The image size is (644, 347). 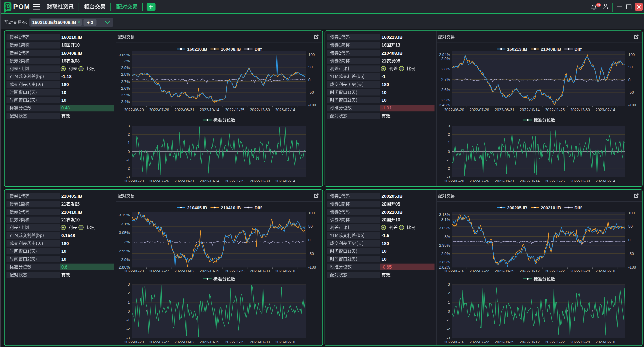 What do you see at coordinates (444, 215) in the screenshot?
I see `svg-text: 3.13%` at bounding box center [444, 215].